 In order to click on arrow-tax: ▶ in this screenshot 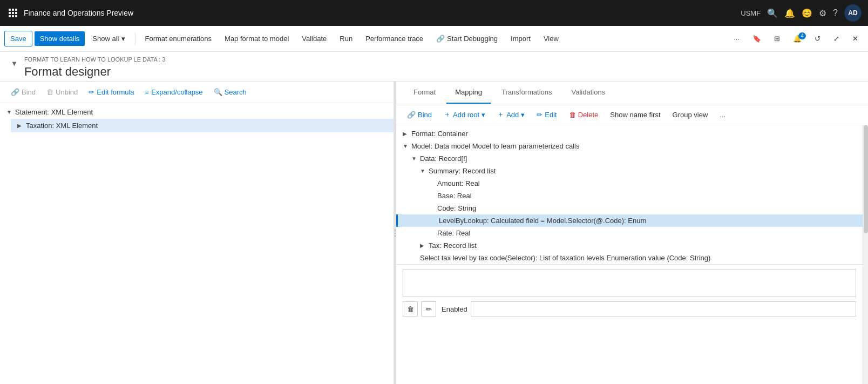, I will do `click(423, 245)`.